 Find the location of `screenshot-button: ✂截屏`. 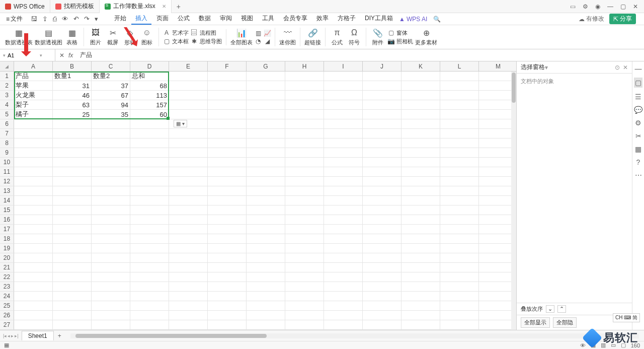

screenshot-button: ✂截屏 is located at coordinates (113, 37).